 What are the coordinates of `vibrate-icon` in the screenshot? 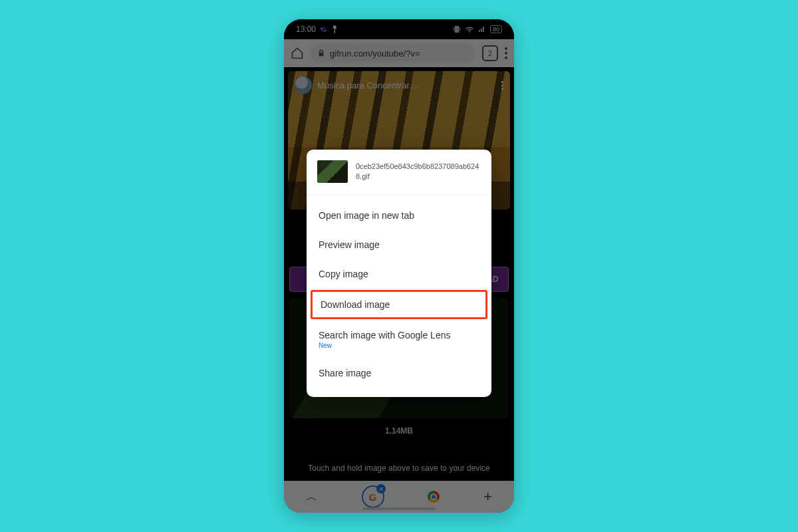 It's located at (457, 29).